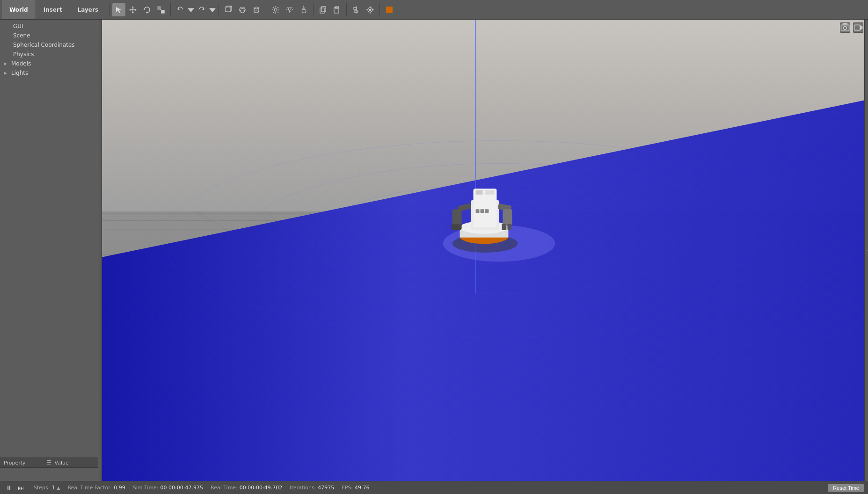 This screenshot has width=868, height=494. Describe the element at coordinates (242, 10) in the screenshot. I see `sphere-shape-button` at that location.